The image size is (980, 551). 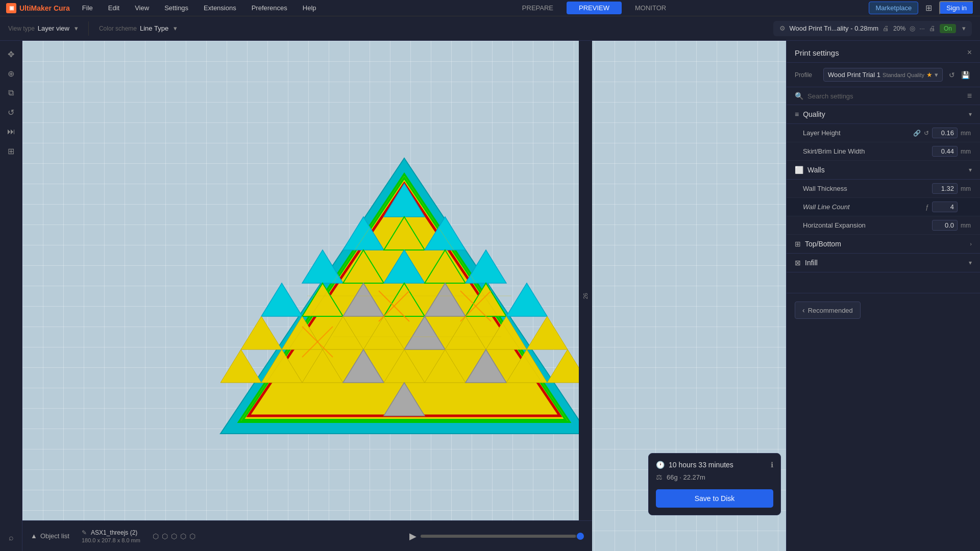 I want to click on tool-move: ✥, so click(x=11, y=54).